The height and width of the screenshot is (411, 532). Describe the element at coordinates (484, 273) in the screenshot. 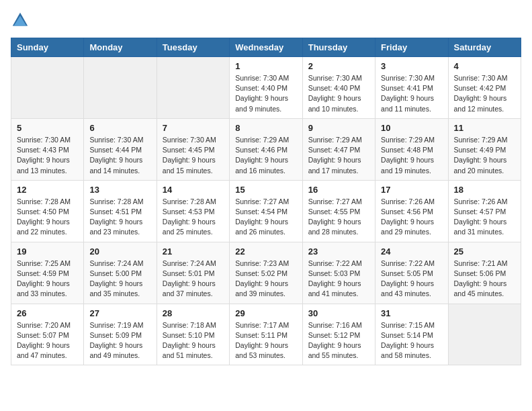

I see `calendar-cell: 25Sunrise: 7:21 AM Sunset: 5:06 PM Dayli…` at that location.